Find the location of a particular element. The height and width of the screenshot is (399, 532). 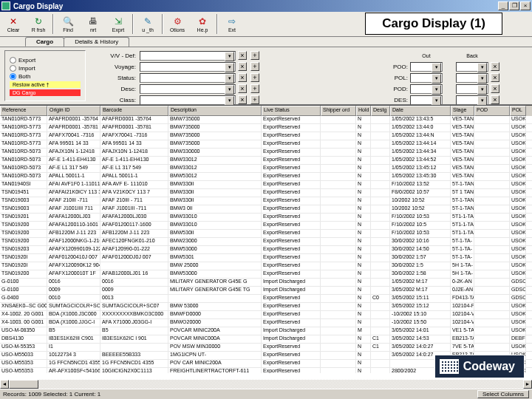

column-header: POL is located at coordinates (518, 111).